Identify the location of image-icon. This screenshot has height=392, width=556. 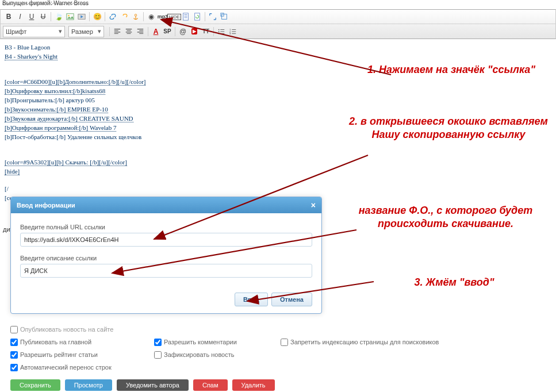
(70, 17).